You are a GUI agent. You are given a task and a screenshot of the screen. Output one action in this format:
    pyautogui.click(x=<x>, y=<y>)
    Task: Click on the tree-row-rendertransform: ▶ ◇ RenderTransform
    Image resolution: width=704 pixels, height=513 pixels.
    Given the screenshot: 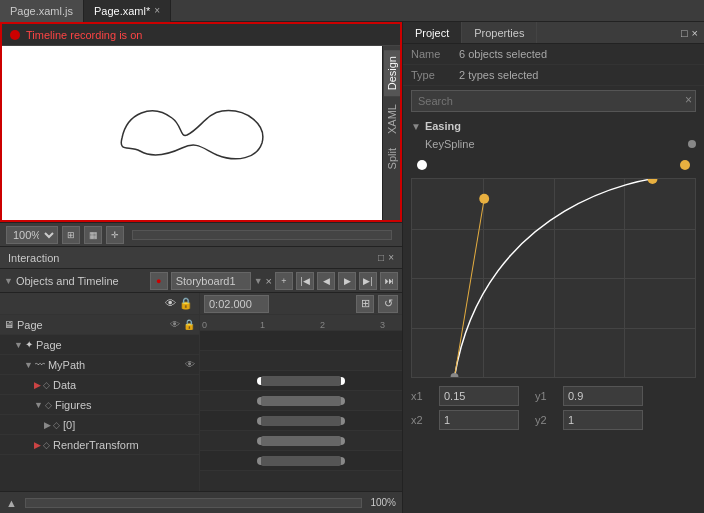 What is the action you would take?
    pyautogui.click(x=100, y=445)
    